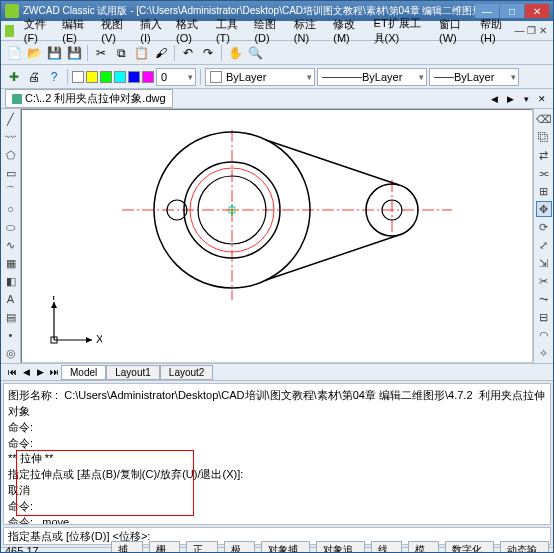  What do you see at coordinates (424, 548) in the screenshot?
I see `model-toggle: 模型` at bounding box center [424, 548].